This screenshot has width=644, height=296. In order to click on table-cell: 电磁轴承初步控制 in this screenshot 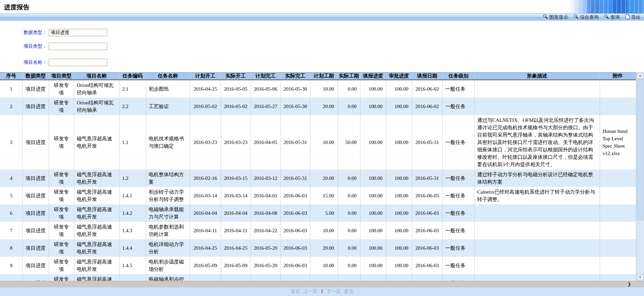, I will do `click(168, 278)`.